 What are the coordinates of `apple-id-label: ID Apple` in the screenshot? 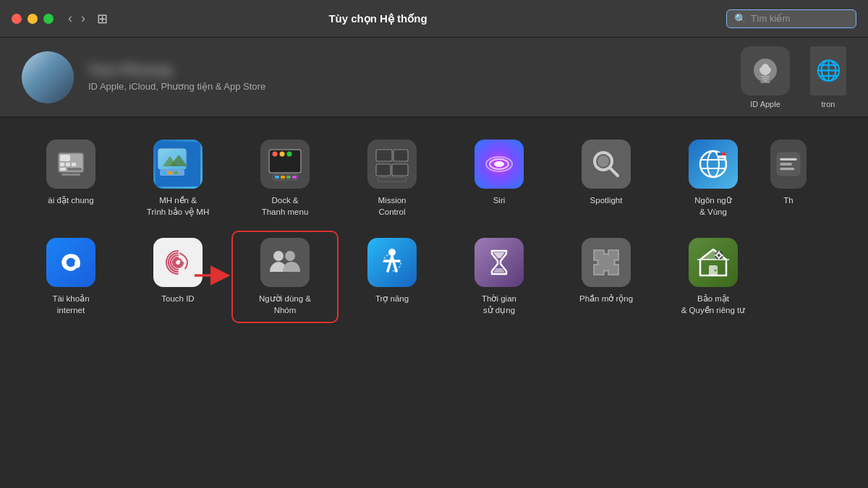 It's located at (765, 104).